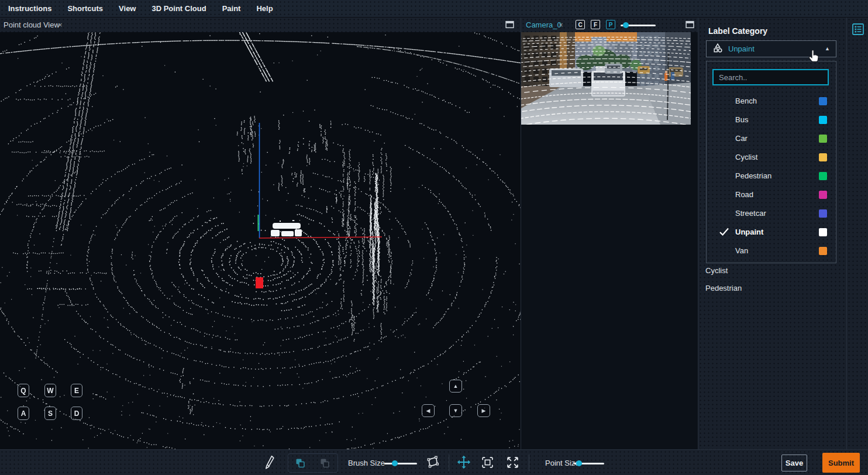  What do you see at coordinates (428, 411) in the screenshot?
I see `pan-left-button: ◀` at bounding box center [428, 411].